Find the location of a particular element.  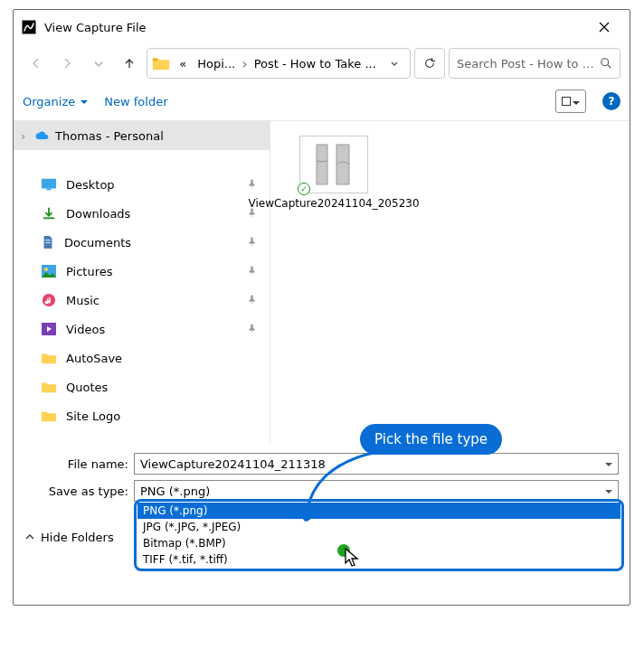

annotation-callout: Pick the file type is located at coordinates (431, 439).